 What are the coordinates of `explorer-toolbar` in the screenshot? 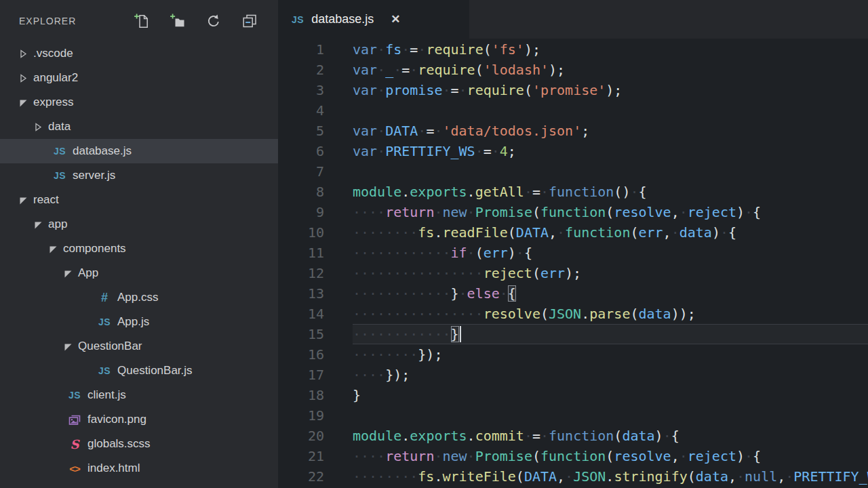 It's located at (195, 21).